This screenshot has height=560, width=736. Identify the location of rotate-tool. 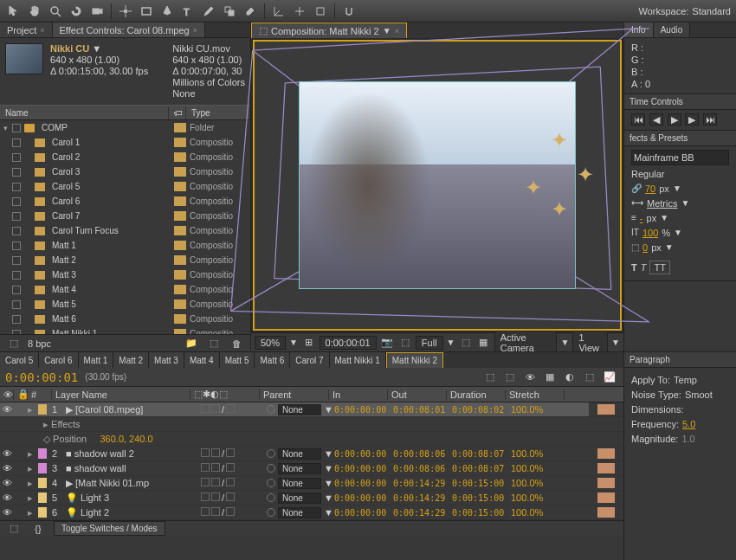
(76, 11).